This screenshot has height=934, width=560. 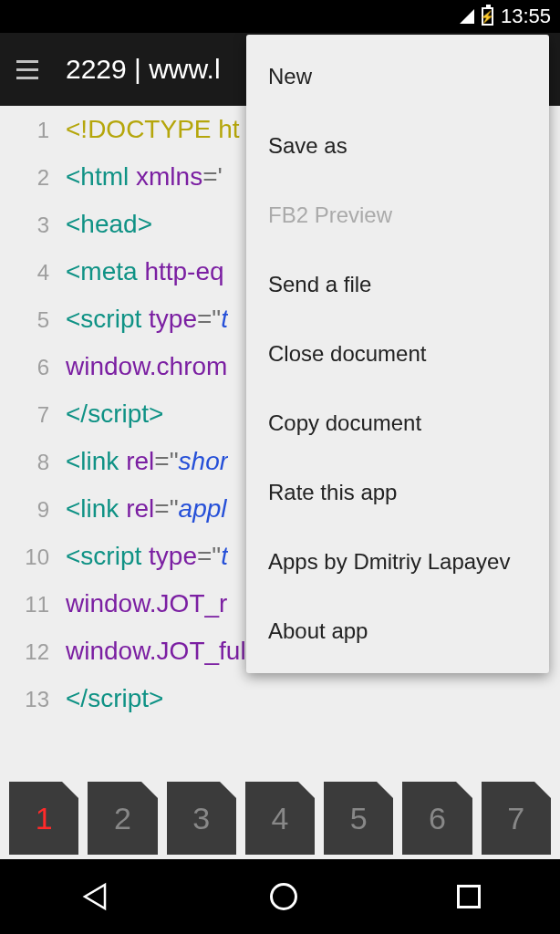 What do you see at coordinates (398, 631) in the screenshot?
I see `menu-item: About app` at bounding box center [398, 631].